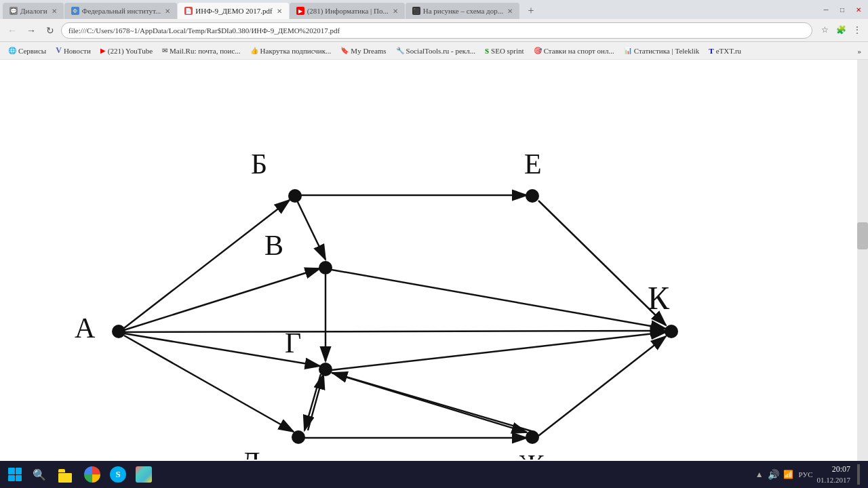  Describe the element at coordinates (311, 230) in the screenshot. I see `edge-b-v` at that location.